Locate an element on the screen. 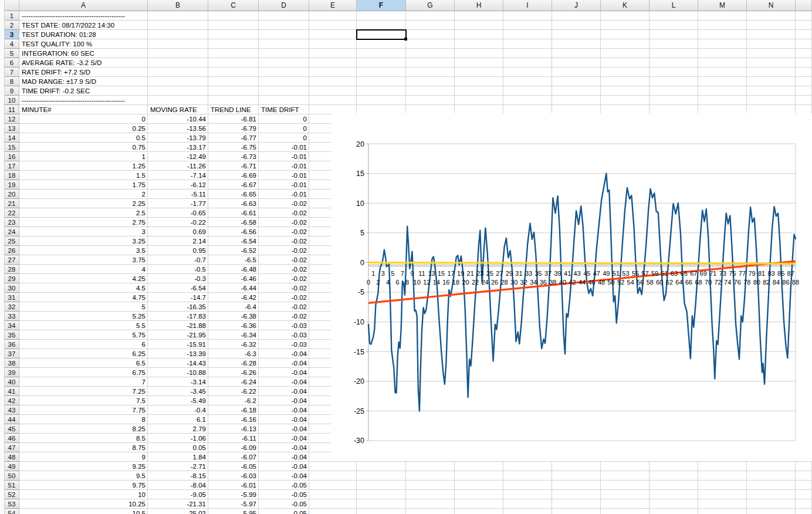 The height and width of the screenshot is (514, 812). row-header-27: 27 is located at coordinates (12, 260).